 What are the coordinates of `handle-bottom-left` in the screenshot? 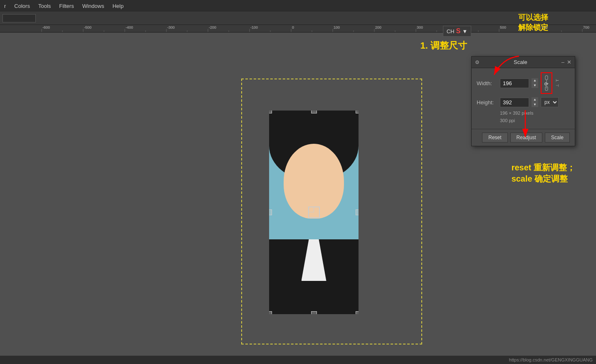 It's located at (270, 312).